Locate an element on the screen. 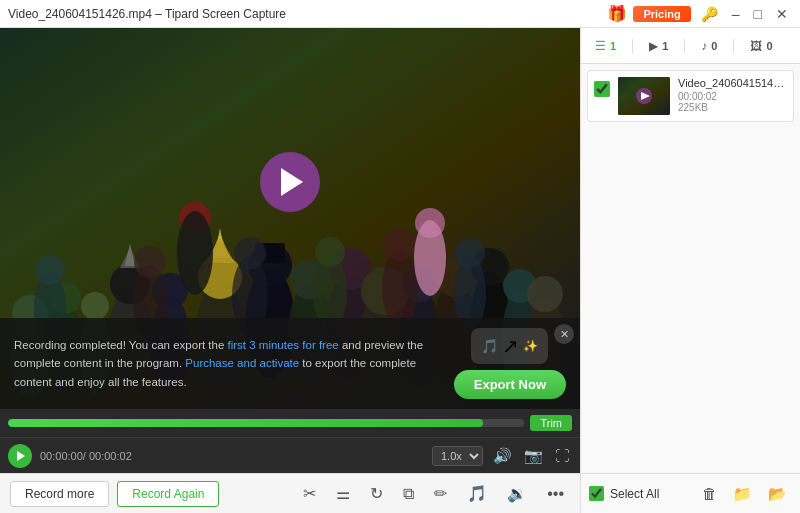 Image resolution: width=800 pixels, height=513 pixels. bottom-bar: Record more Record Again ✂ ⚌ ↻ ⧉ ✏ 🎵 🔉 •… is located at coordinates (290, 493).